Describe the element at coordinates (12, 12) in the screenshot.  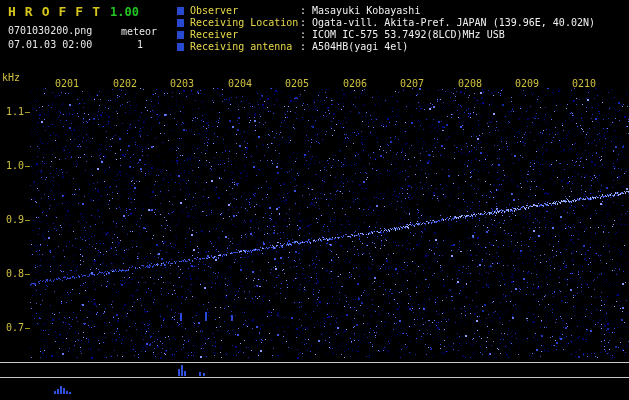
I see `app-title-letter: H` at that location.